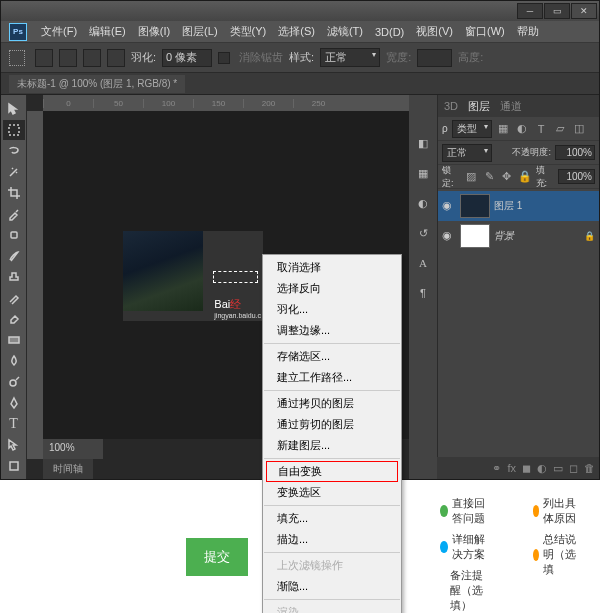  Describe the element at coordinates (14, 193) in the screenshot. I see `crop-tool` at that location.